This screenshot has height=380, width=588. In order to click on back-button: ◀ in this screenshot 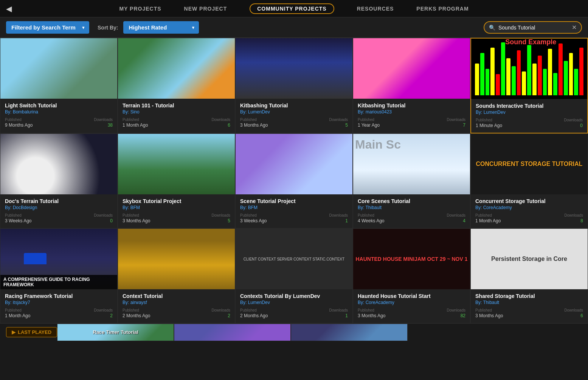, I will do `click(9, 9)`.